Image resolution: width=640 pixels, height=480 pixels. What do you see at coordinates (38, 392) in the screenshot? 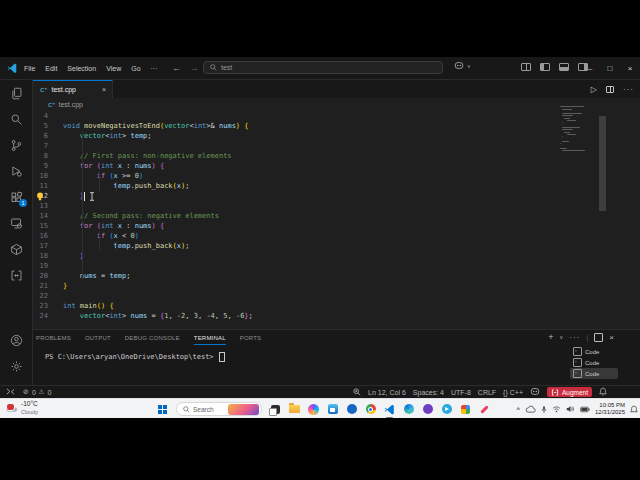
I see `problems-summary: ⊘ 0 ⚠ 0` at bounding box center [38, 392].